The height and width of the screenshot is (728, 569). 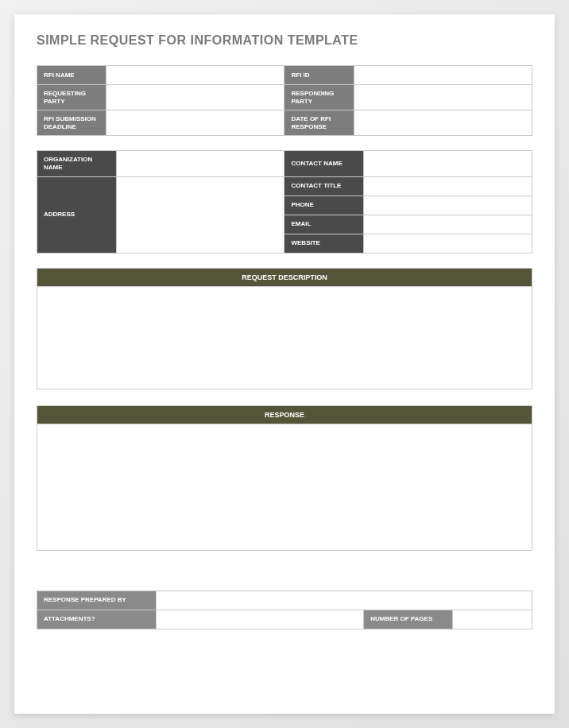 I want to click on address-cell, so click(x=200, y=215).